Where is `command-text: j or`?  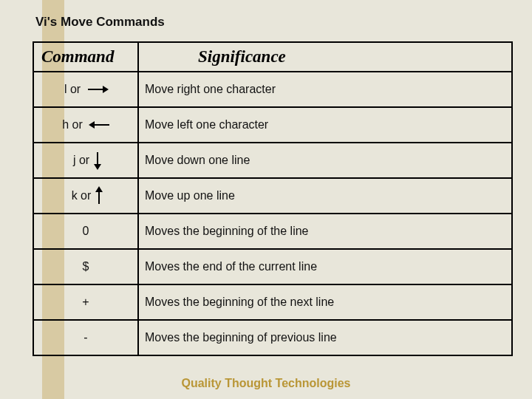
command-text: j or is located at coordinates (81, 160).